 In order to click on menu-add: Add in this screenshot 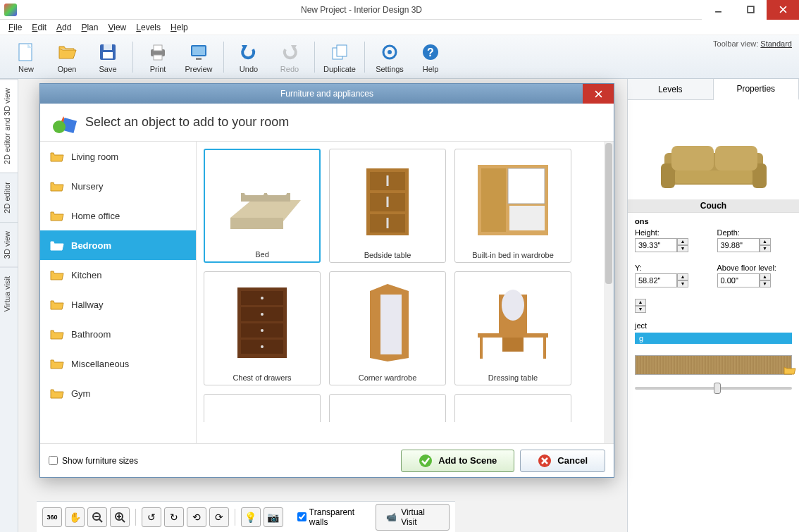, I will do `click(63, 27)`.